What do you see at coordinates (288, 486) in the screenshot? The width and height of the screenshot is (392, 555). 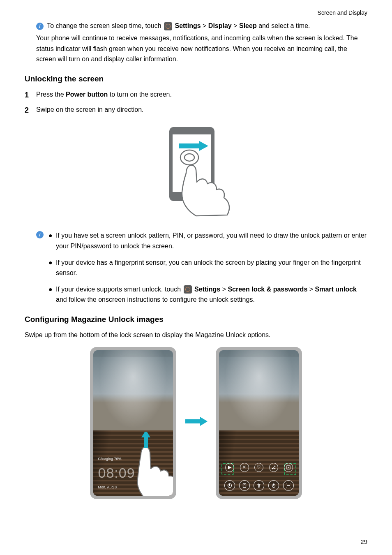 I see `scanner-icon` at bounding box center [288, 486].